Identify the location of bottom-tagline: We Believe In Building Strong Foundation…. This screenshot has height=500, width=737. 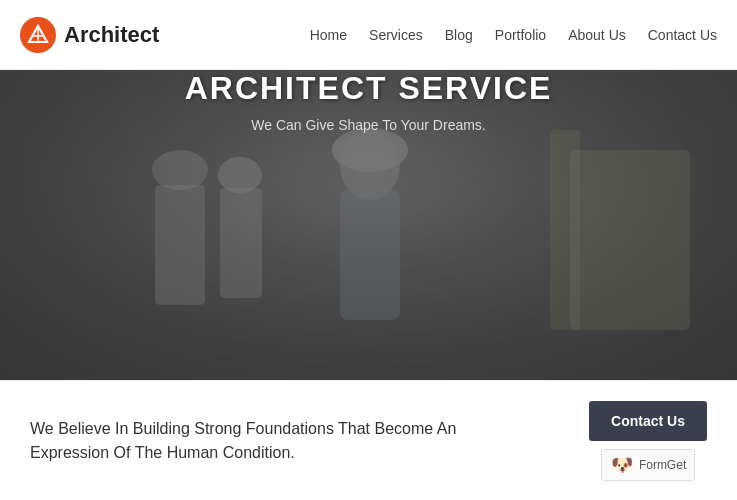
(280, 441).